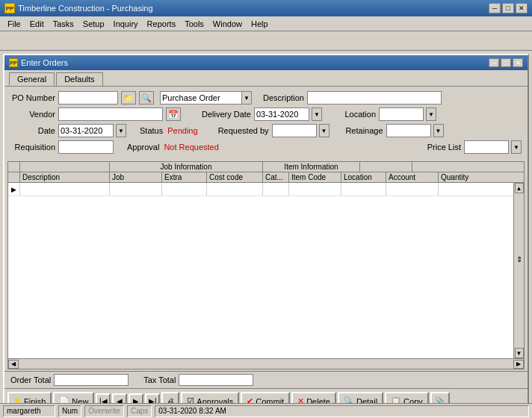  What do you see at coordinates (506, 63) in the screenshot?
I see `inner-maximize-button: □` at bounding box center [506, 63].